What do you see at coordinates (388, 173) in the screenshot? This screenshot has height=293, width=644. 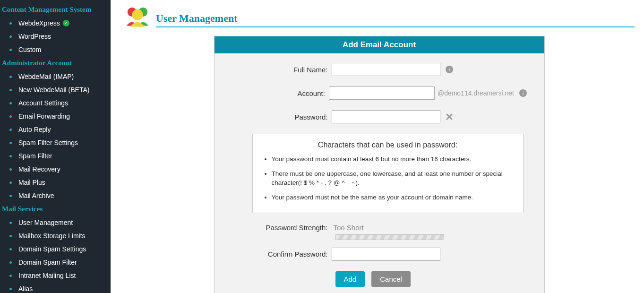 I see `password-rules-box: Characters that can be used in password:…` at bounding box center [388, 173].